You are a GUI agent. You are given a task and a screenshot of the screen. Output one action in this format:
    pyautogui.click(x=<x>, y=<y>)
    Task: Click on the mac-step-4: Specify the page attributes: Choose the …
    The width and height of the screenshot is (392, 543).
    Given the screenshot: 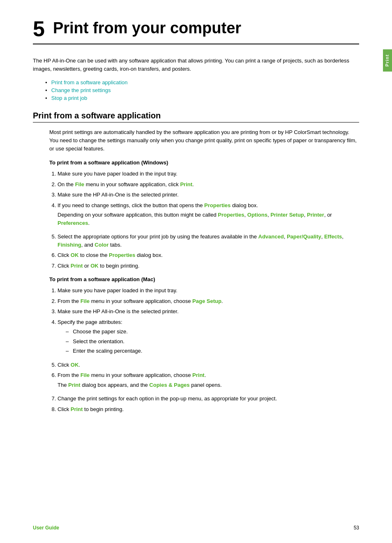 What is the action you would take?
    pyautogui.click(x=208, y=337)
    